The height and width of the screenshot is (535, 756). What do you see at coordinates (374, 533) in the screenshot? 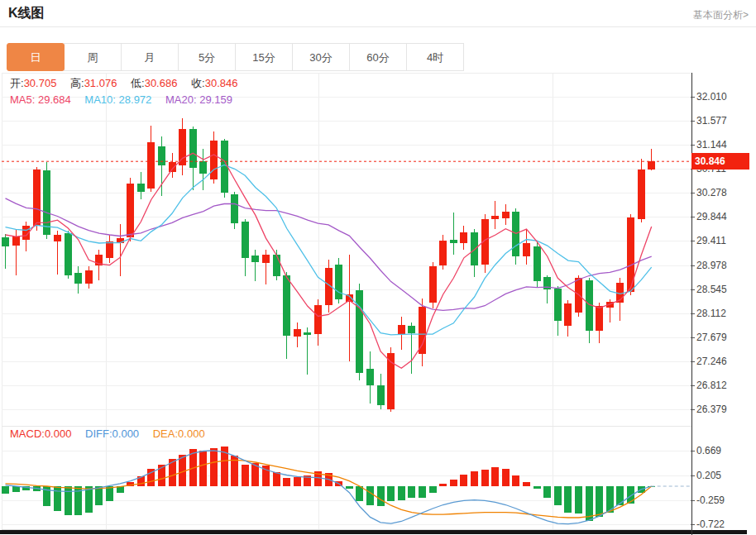
I see `bottom-bar` at bounding box center [374, 533].